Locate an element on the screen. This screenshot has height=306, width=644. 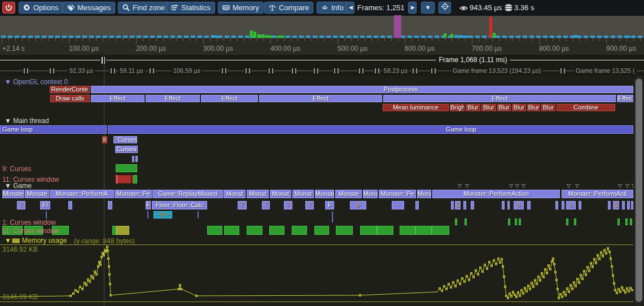
scrollbar-thumb is located at coordinates (639, 190).